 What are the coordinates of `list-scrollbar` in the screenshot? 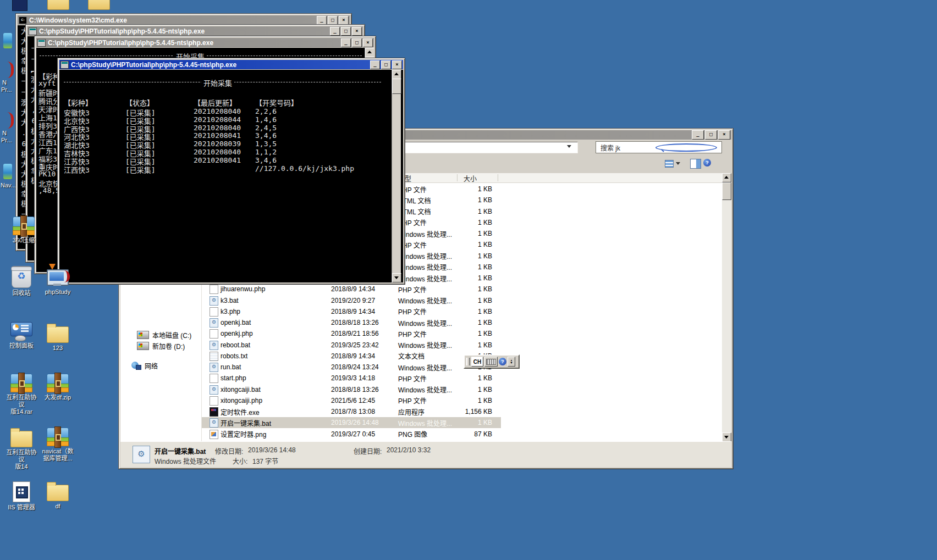 It's located at (727, 308).